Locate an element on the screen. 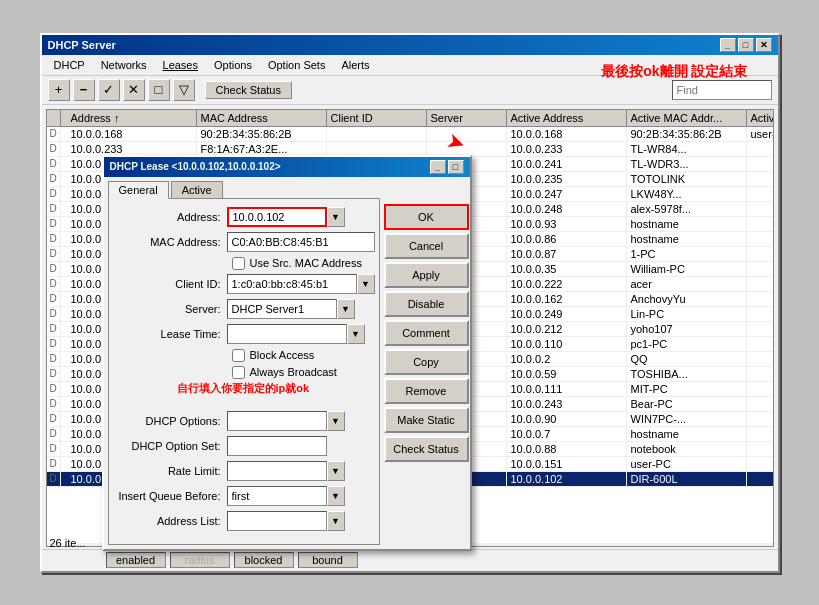 The width and height of the screenshot is (819, 605). dhcp-options-dropdown-btn: ▼ is located at coordinates (336, 421).